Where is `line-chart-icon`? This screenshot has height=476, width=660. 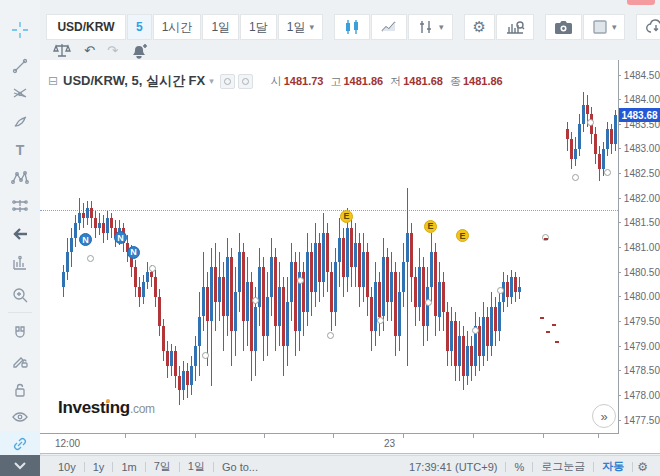 line-chart-icon is located at coordinates (389, 27).